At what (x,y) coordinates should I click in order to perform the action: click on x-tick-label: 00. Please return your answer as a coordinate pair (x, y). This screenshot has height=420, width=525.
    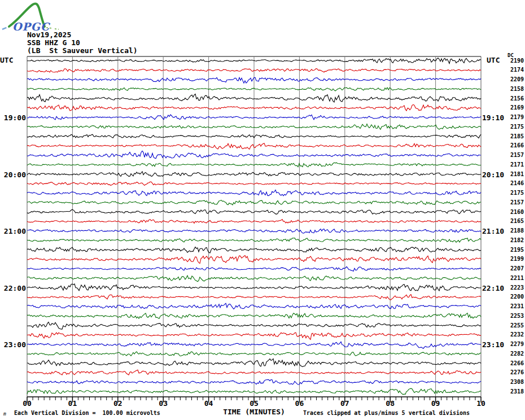
    Looking at the image, I should click on (27, 403).